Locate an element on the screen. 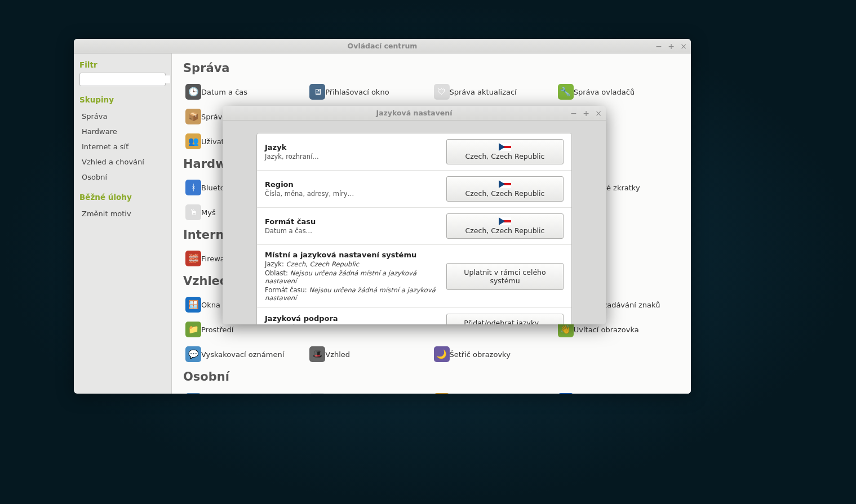  section-title-0: Správa is located at coordinates (432, 68).